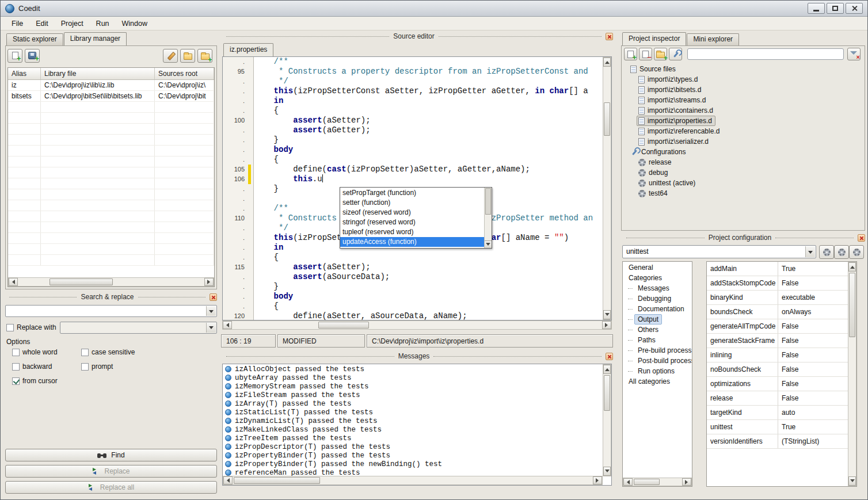 This screenshot has width=868, height=500. What do you see at coordinates (743, 110) in the screenshot?
I see `tree-item: import\iz\containers.d` at bounding box center [743, 110].